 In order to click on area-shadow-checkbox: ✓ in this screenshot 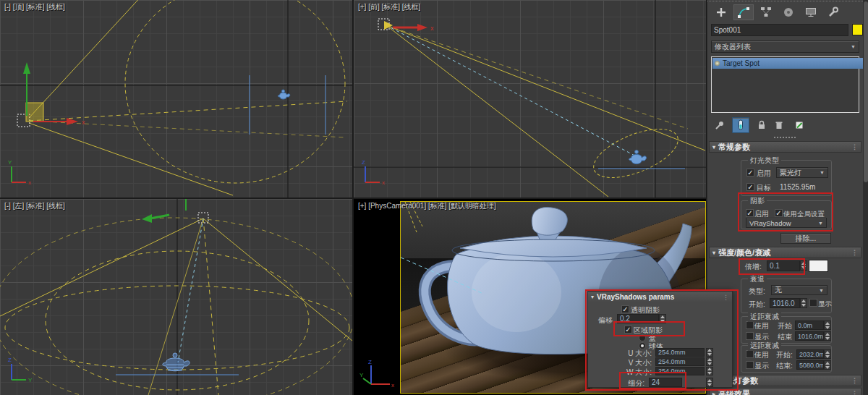, I will do `click(628, 330)`.